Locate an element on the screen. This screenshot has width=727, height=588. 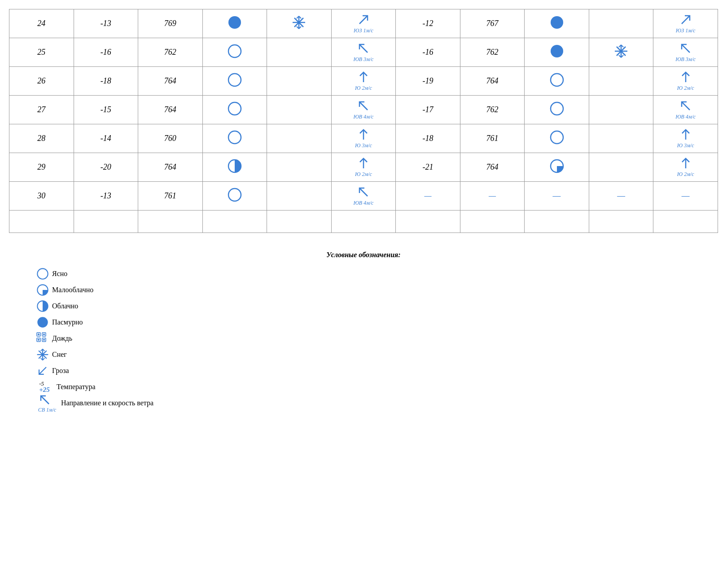
table-row: 27 -15 764 ЮВ 4м/с -17 762 ЮВ 4м/с is located at coordinates (364, 110).